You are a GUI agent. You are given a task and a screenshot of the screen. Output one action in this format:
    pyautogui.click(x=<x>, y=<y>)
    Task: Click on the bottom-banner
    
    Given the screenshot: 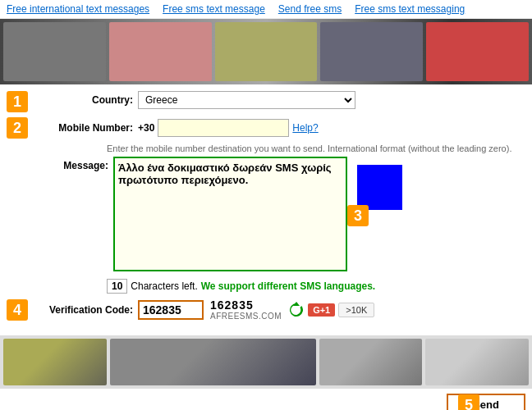 What is the action you would take?
    pyautogui.click(x=266, y=362)
    